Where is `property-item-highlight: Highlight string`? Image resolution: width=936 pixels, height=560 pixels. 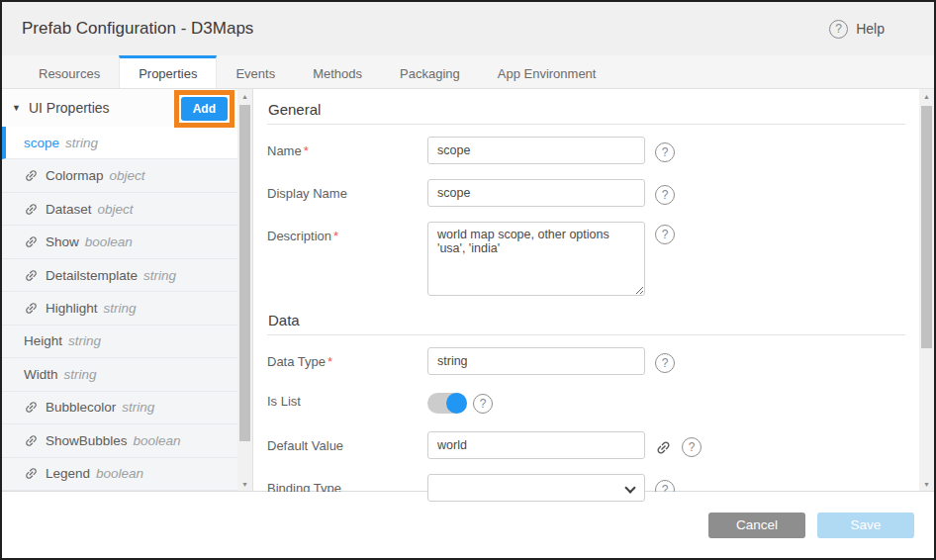 property-item-highlight: Highlight string is located at coordinates (120, 309).